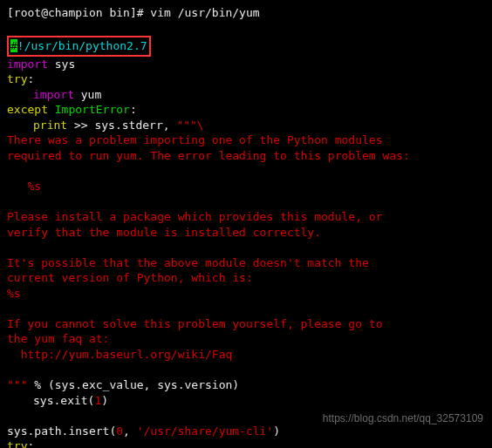 Image resolution: width=492 pixels, height=448 pixels. What do you see at coordinates (246, 385) in the screenshot?
I see `code-line: """ % (sys.exc_value, sys.version)` at bounding box center [246, 385].